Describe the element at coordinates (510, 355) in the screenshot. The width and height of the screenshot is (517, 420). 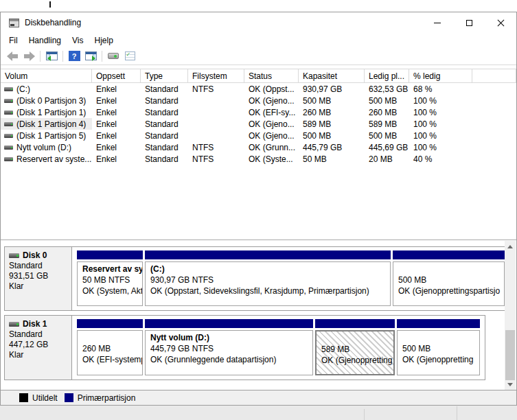
I see `scrollbar-thumb` at that location.